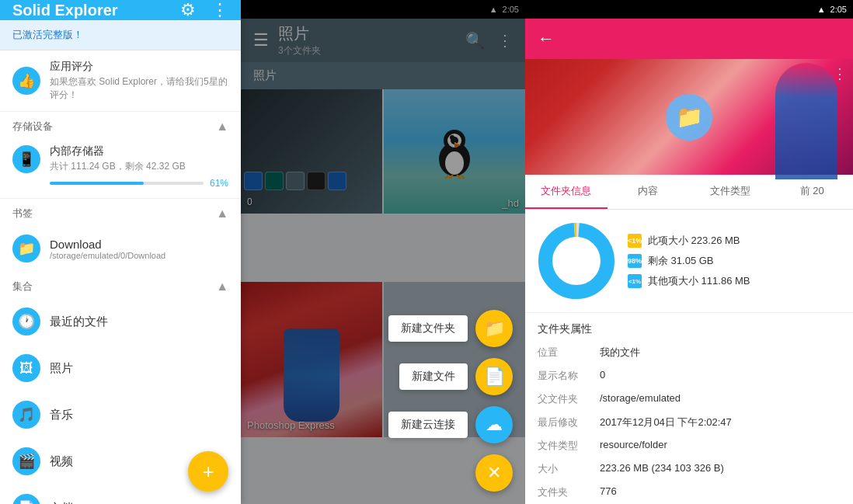  I want to click on storage-progress-fill, so click(96, 183).